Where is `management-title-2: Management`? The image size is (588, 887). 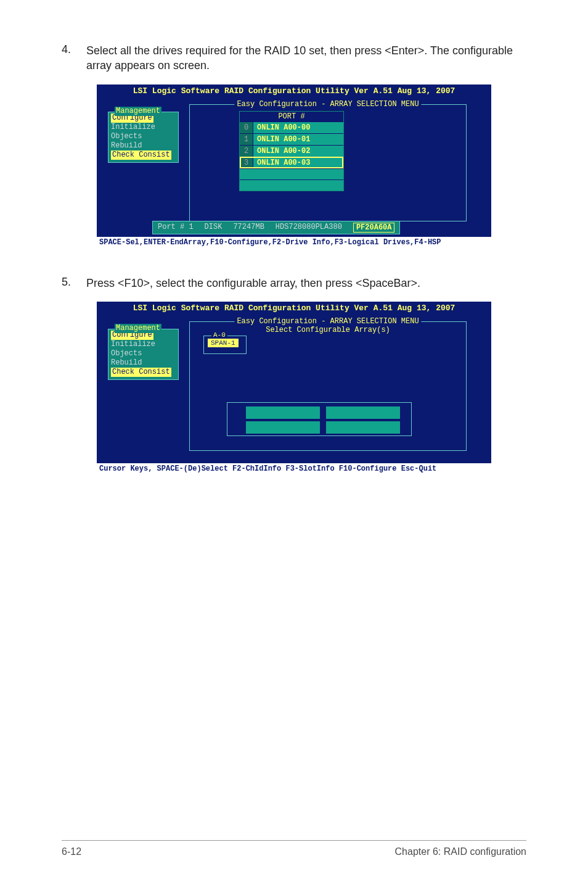
management-title-2: Management is located at coordinates (138, 328).